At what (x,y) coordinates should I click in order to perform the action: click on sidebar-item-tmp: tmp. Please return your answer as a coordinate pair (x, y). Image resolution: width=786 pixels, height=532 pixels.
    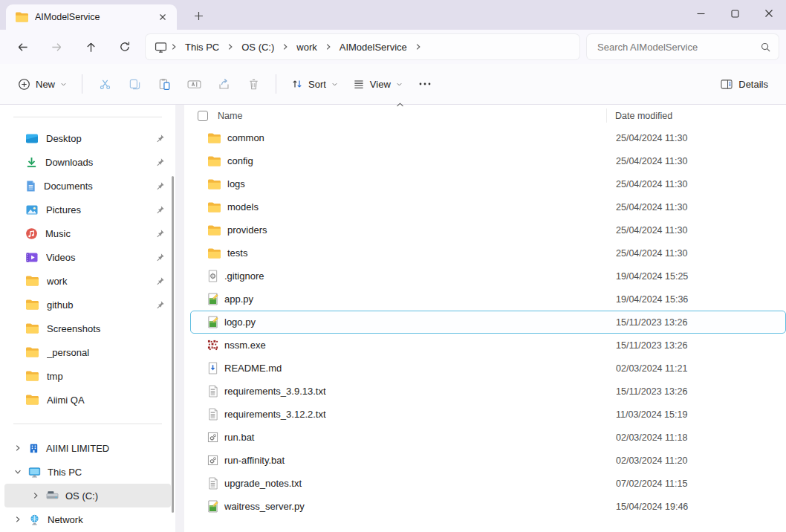
    Looking at the image, I should click on (88, 376).